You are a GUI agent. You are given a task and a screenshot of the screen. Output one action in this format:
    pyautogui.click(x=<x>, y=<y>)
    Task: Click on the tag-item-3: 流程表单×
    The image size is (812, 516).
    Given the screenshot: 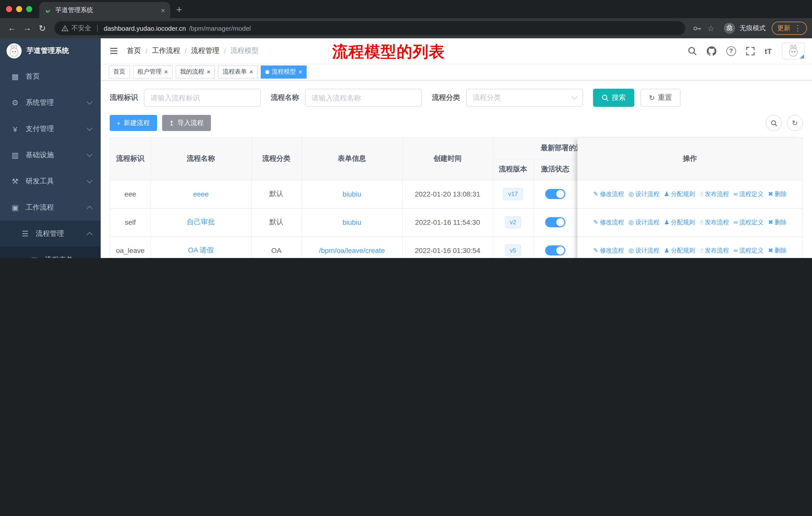 What is the action you would take?
    pyautogui.click(x=238, y=72)
    